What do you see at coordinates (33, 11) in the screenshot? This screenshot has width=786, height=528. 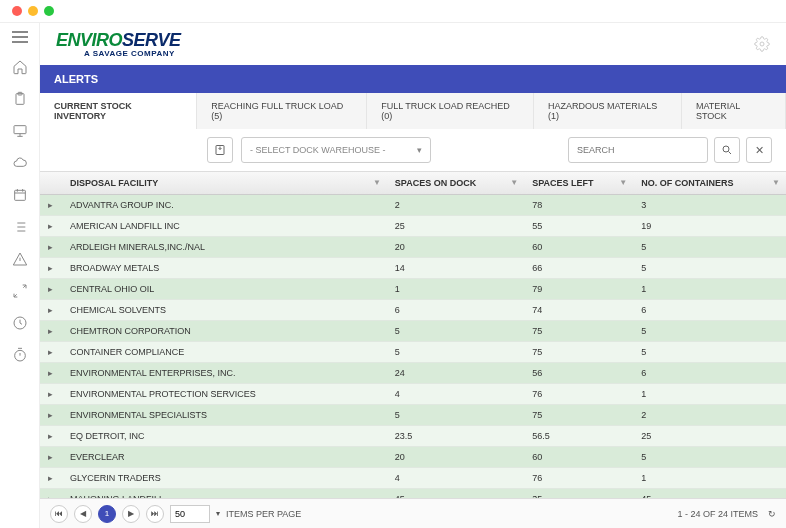 I see `minimize-window-icon` at bounding box center [33, 11].